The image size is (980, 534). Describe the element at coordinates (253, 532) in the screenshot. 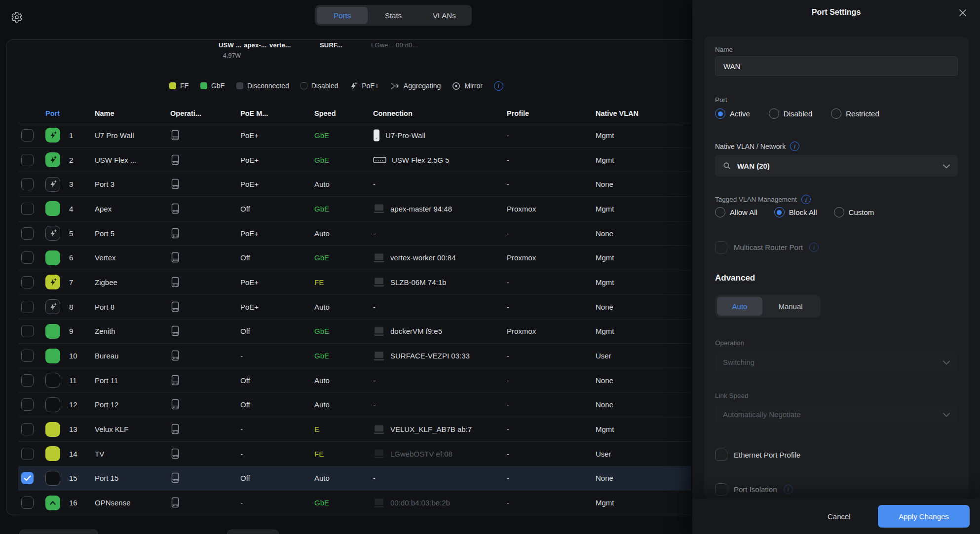

I see `pagination-partial` at that location.